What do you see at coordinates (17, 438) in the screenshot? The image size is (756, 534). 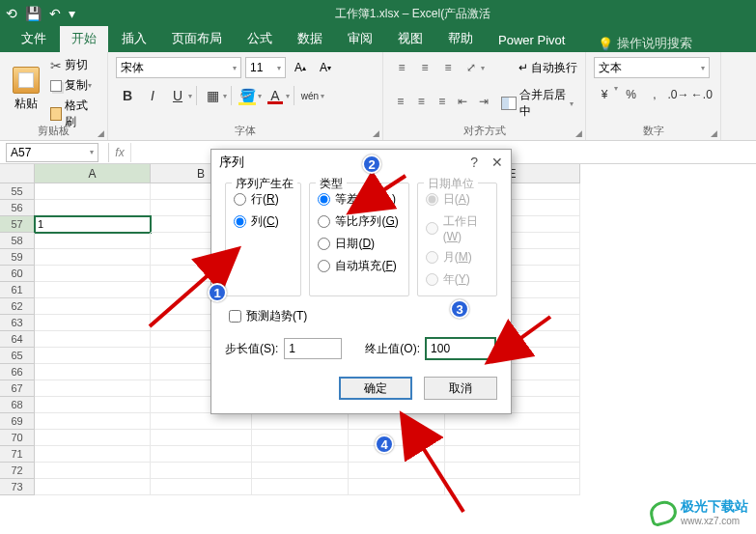 I see `row-header: 70` at bounding box center [17, 438].